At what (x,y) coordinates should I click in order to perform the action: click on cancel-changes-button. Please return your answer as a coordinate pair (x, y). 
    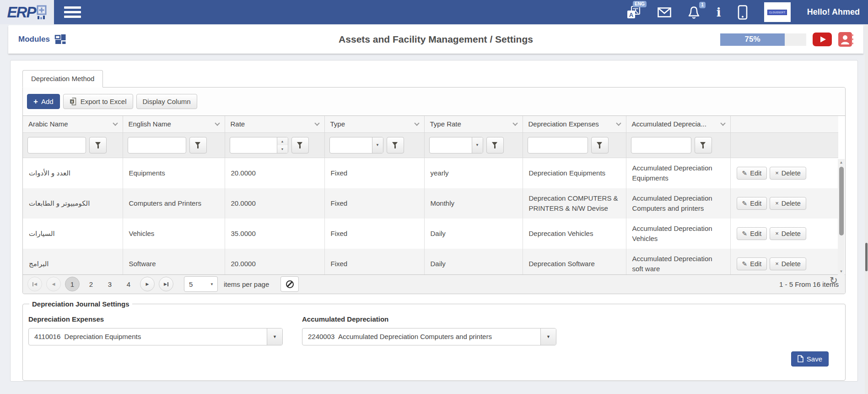
    Looking at the image, I should click on (290, 284).